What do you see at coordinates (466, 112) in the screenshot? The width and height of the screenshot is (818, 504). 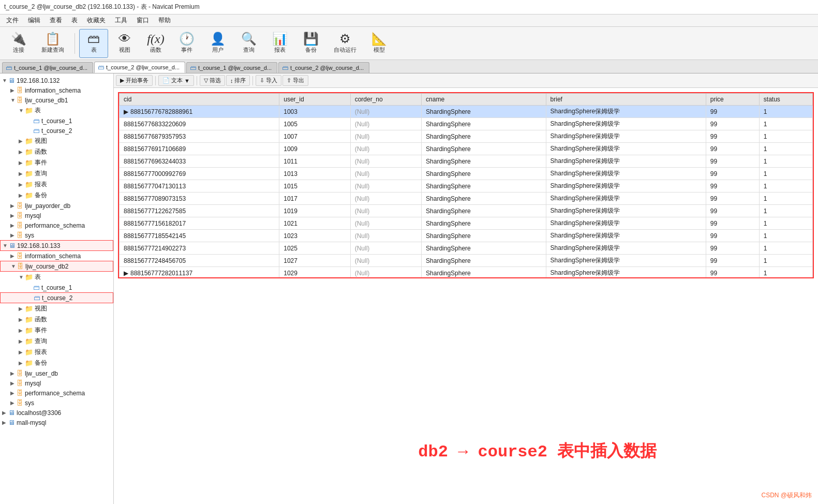 I see `table-row: ▶8881567767828889611003(Null)ShardingSph…` at bounding box center [466, 112].